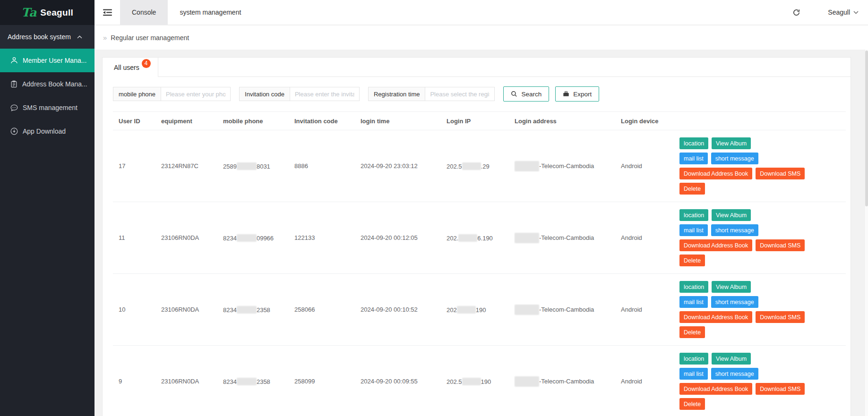 This screenshot has width=868, height=416. What do you see at coordinates (29, 12) in the screenshot?
I see `brand-logo-icon: Ta` at bounding box center [29, 12].